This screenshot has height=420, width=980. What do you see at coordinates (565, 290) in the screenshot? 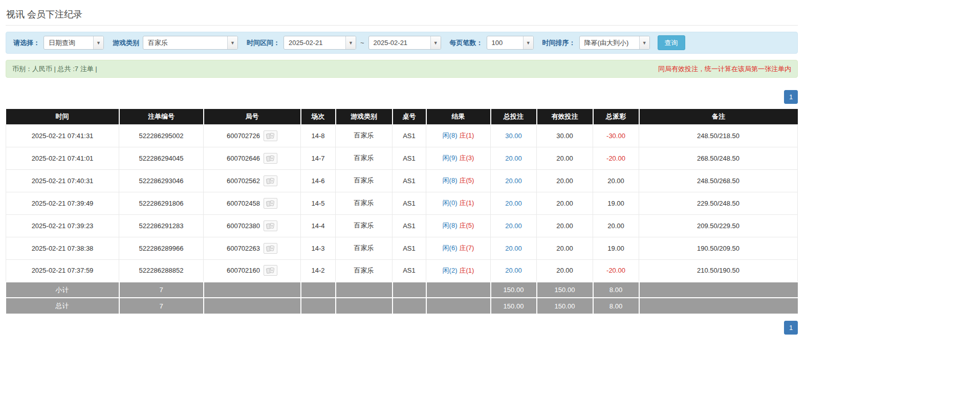
I see `footer-cell-8: 150.00` at bounding box center [565, 290].